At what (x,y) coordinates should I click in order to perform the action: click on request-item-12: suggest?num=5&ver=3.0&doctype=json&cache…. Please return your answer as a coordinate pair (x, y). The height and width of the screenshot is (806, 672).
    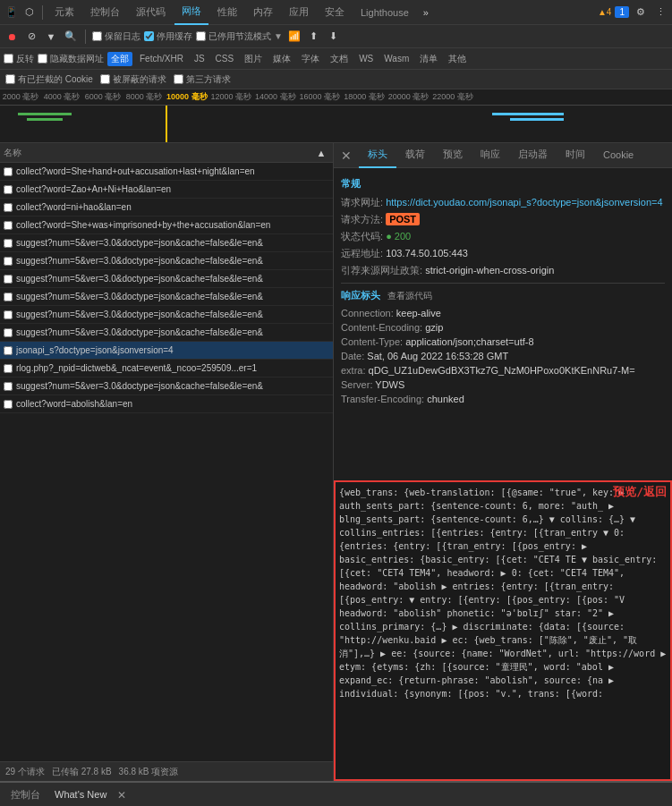
    Looking at the image, I should click on (166, 386).